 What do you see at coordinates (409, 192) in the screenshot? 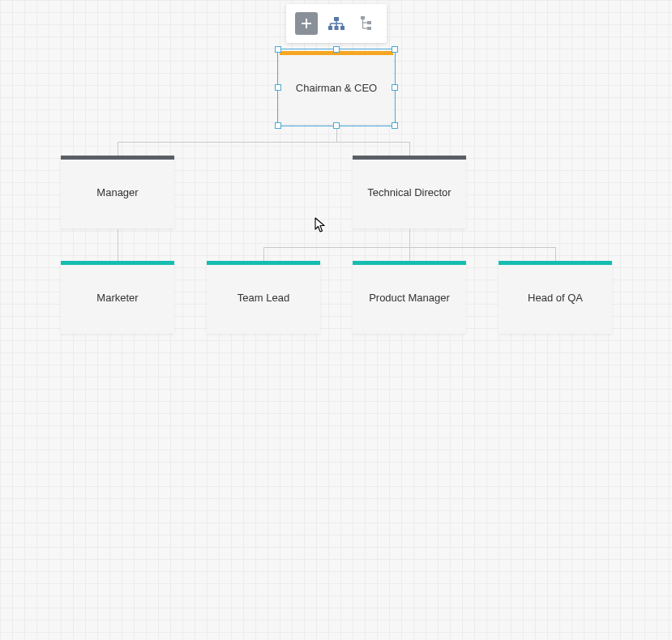
I see `node-technical-director: Technical Director` at bounding box center [409, 192].